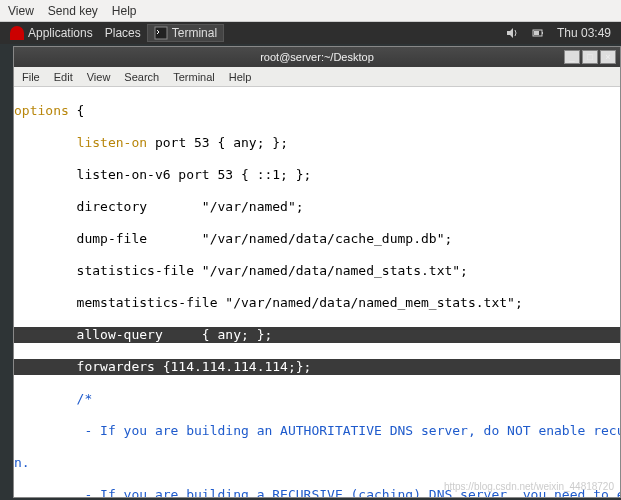 The image size is (621, 500). Describe the element at coordinates (512, 33) in the screenshot. I see `sound-indicator` at that location.